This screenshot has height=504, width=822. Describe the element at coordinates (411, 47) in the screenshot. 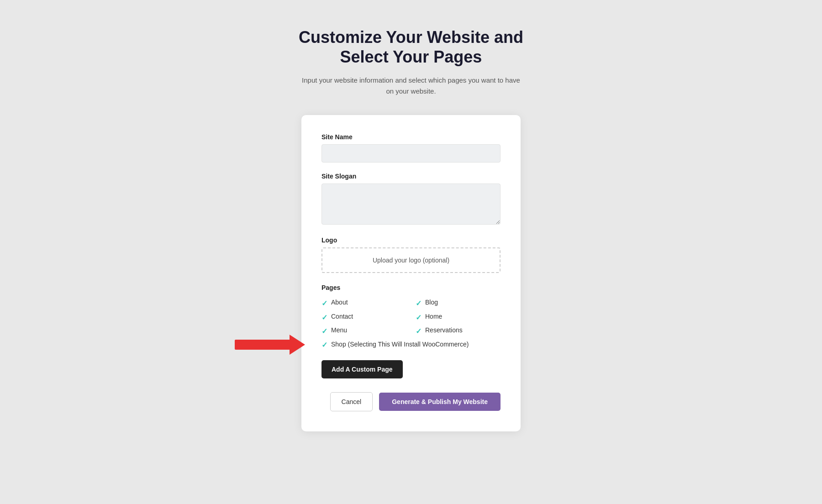

I see `page-title: Customize Your Website and Select Your P…` at that location.